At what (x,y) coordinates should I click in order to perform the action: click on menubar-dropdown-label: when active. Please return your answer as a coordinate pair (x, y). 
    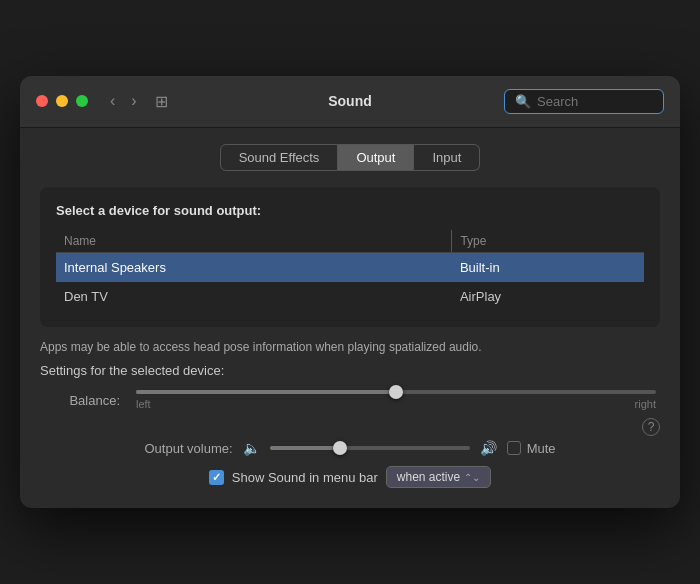
    Looking at the image, I should click on (428, 477).